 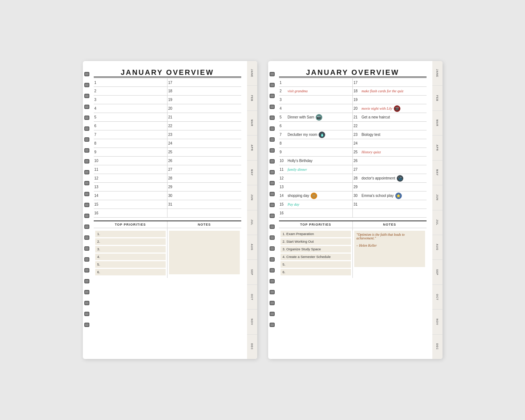 What do you see at coordinates (204, 253) in the screenshot?
I see `left-notes-empty` at bounding box center [204, 253].